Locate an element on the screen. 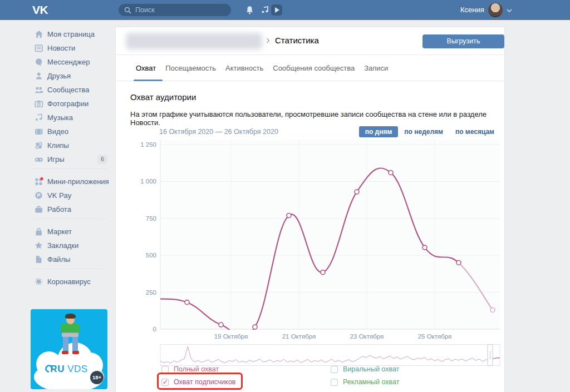 The height and width of the screenshot is (392, 570). user-avatar is located at coordinates (495, 10).